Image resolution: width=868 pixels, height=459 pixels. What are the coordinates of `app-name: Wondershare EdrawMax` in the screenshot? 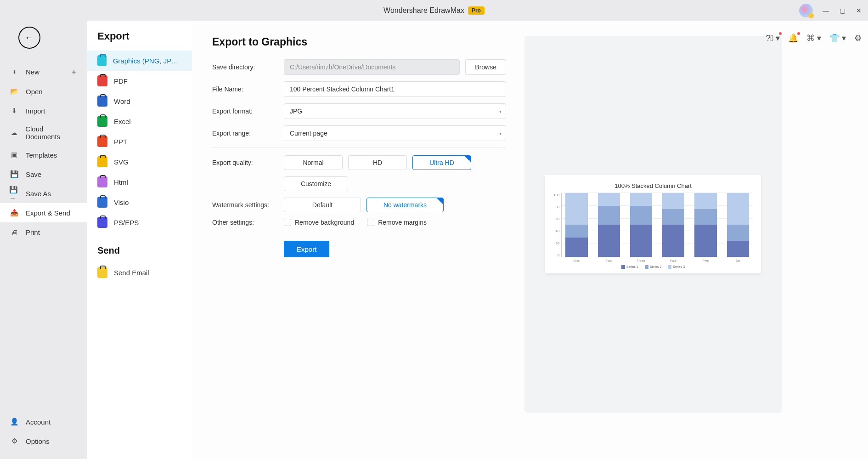 It's located at (424, 11).